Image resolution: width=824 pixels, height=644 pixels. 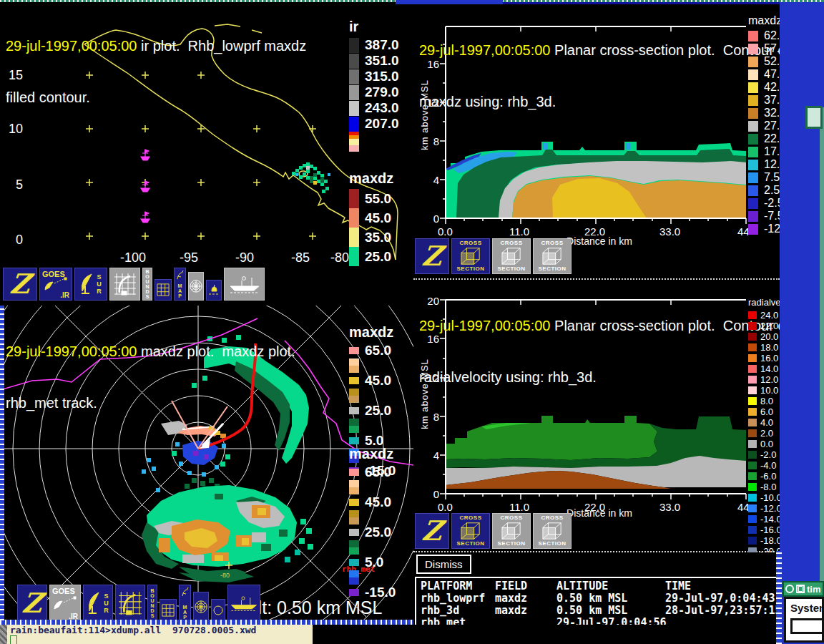 What do you see at coordinates (611, 611) in the screenshot?
I see `cell-altitude: 0.50 km MSL` at bounding box center [611, 611].